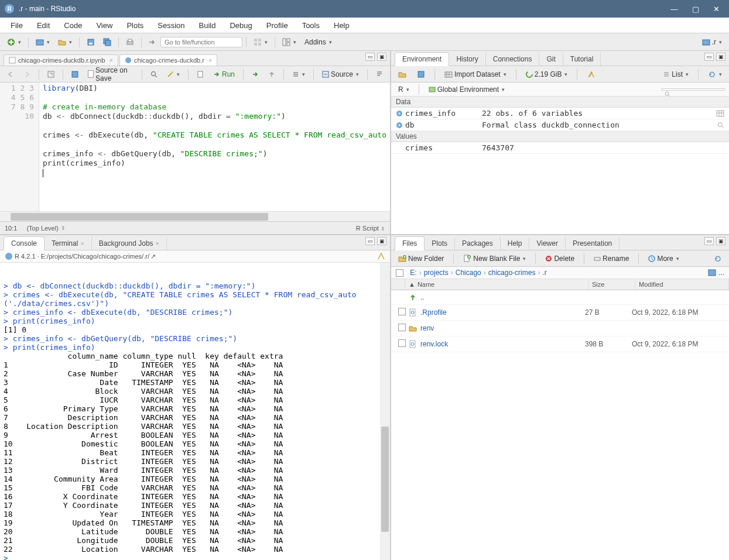 The width and height of the screenshot is (729, 560). Describe the element at coordinates (65, 42) in the screenshot. I see `open-file-button: ▾` at that location.